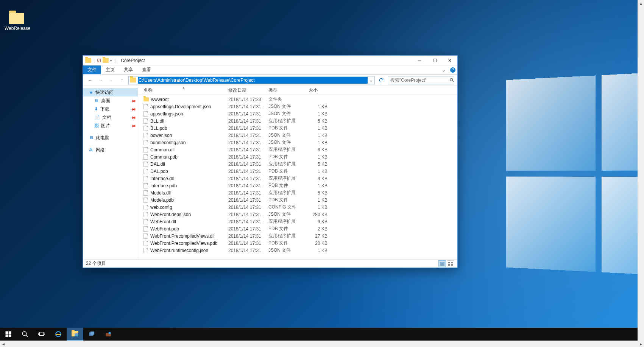  What do you see at coordinates (113, 117) in the screenshot?
I see `sidebar-item-documents: 📄文档📌` at bounding box center [113, 117].